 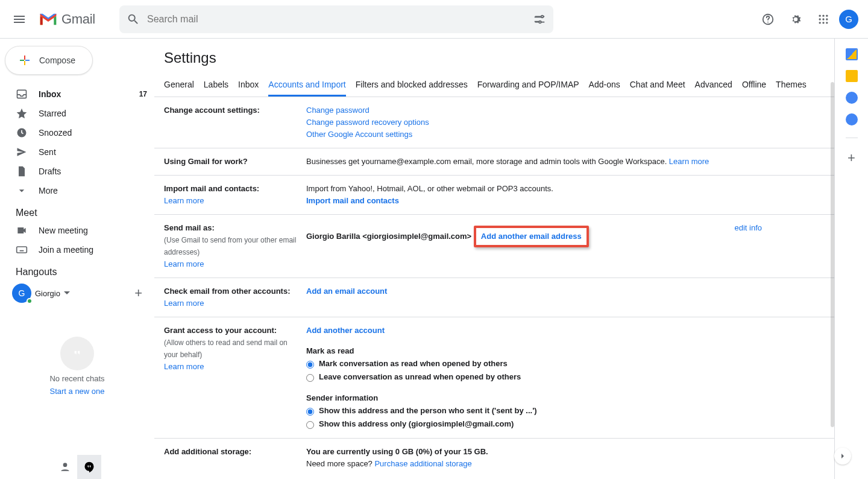 I want to click on search-input, so click(x=336, y=19).